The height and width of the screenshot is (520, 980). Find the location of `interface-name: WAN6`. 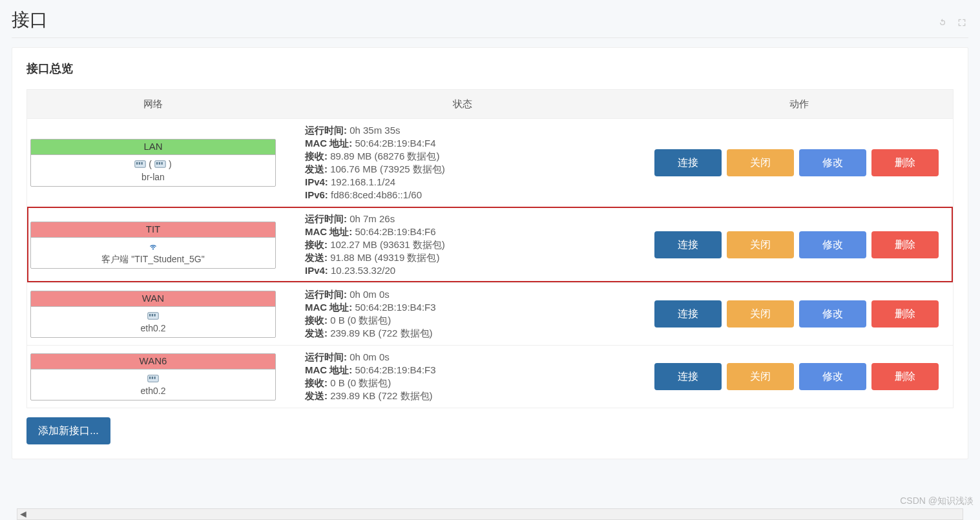

interface-name: WAN6 is located at coordinates (153, 362).